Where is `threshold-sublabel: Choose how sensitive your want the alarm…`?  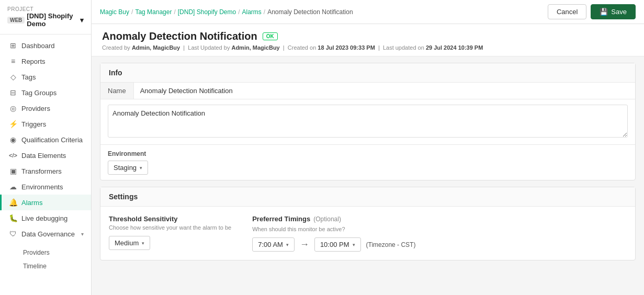
threshold-sublabel: Choose how sensitive your want the alarm… is located at coordinates (170, 228).